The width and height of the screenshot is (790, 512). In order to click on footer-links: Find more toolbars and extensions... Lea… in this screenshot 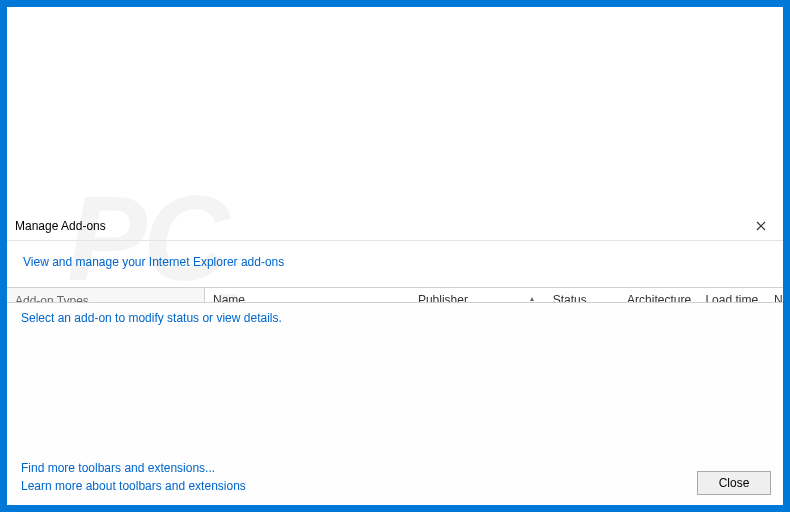, I will do `click(353, 477)`.